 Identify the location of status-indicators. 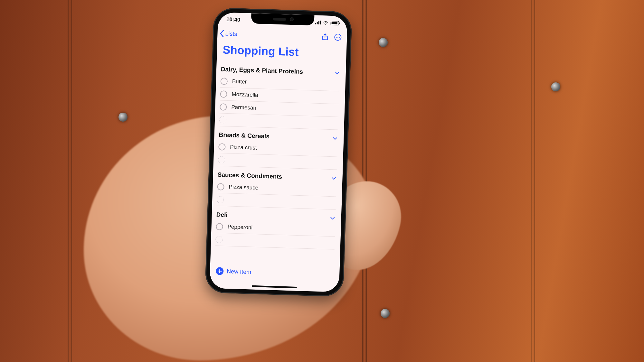
(327, 23).